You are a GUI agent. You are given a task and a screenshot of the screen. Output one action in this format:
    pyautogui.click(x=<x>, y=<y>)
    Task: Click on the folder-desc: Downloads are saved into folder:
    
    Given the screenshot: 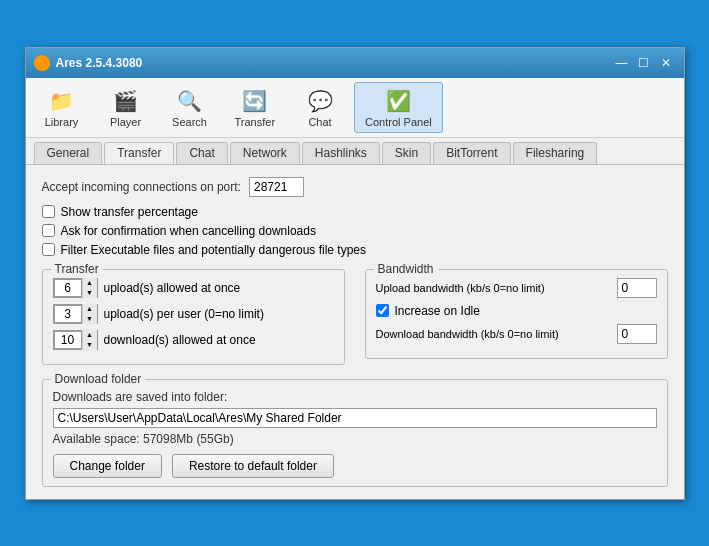 What is the action you would take?
    pyautogui.click(x=355, y=397)
    